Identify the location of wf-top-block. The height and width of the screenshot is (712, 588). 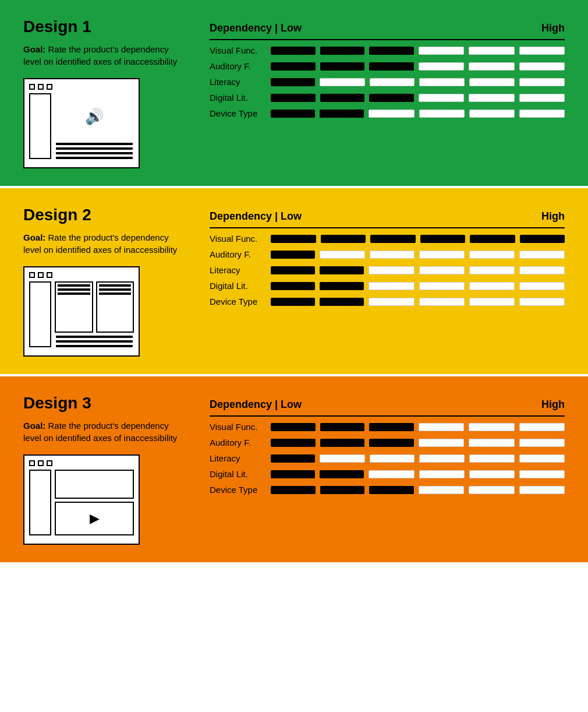
(94, 484).